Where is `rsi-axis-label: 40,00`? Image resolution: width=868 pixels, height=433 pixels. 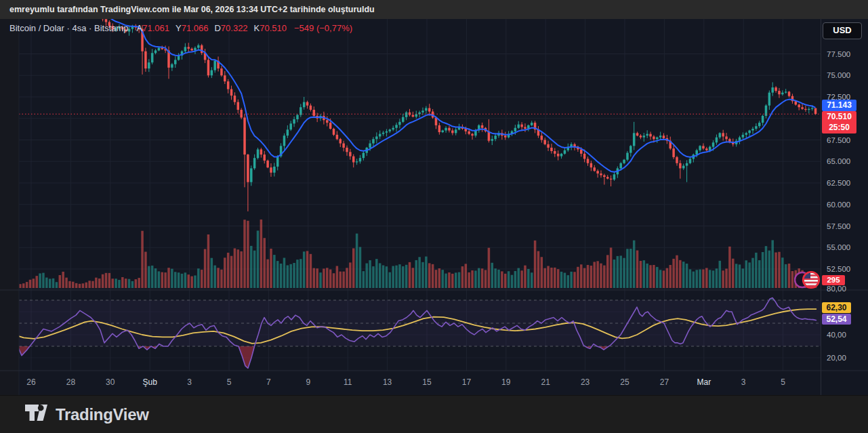 rsi-axis-label: 40,00 is located at coordinates (836, 335).